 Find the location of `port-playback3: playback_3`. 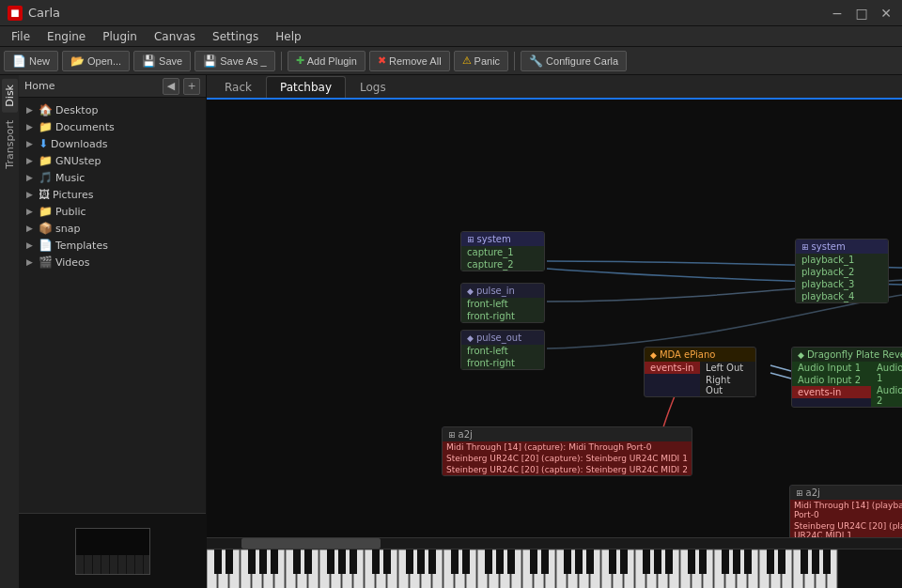

port-playback3: playback_3 is located at coordinates (842, 284).